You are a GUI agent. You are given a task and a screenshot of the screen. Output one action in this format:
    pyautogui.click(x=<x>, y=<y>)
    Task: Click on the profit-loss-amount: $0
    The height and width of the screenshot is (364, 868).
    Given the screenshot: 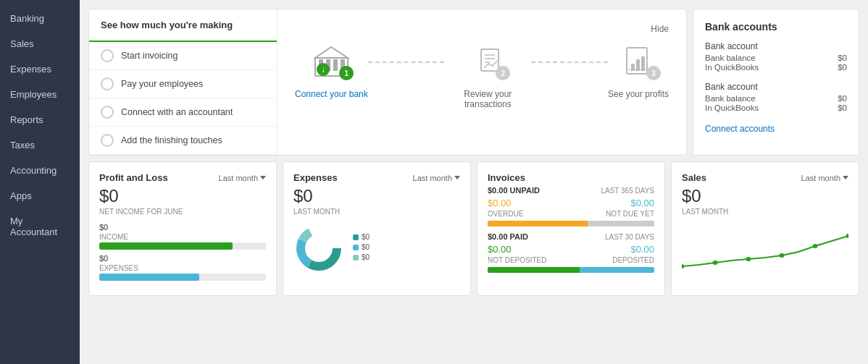 What is the action you would take?
    pyautogui.click(x=183, y=196)
    